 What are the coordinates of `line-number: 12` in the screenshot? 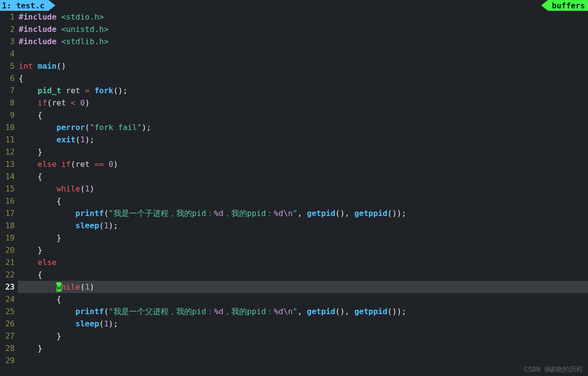 It's located at (7, 152).